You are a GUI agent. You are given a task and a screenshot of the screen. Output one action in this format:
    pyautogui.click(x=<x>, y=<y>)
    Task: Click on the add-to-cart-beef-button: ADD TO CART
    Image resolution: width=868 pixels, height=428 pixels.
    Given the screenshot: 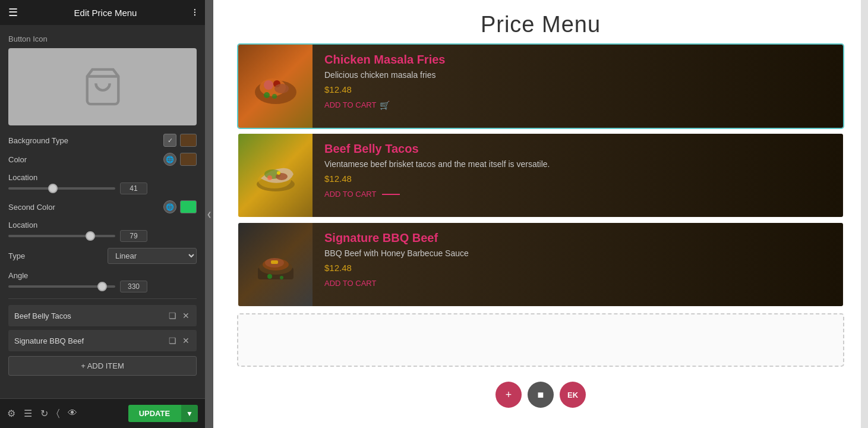 What is the action you would take?
    pyautogui.click(x=362, y=194)
    